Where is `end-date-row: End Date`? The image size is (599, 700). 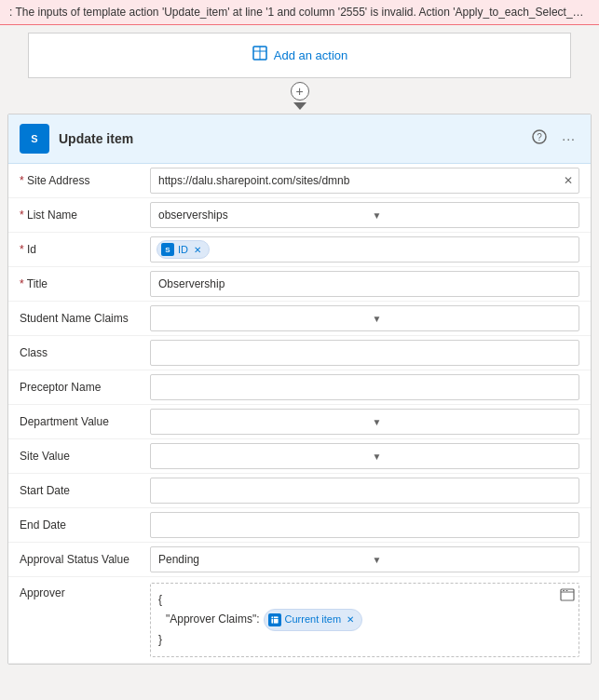 end-date-row: End Date is located at coordinates (300, 525).